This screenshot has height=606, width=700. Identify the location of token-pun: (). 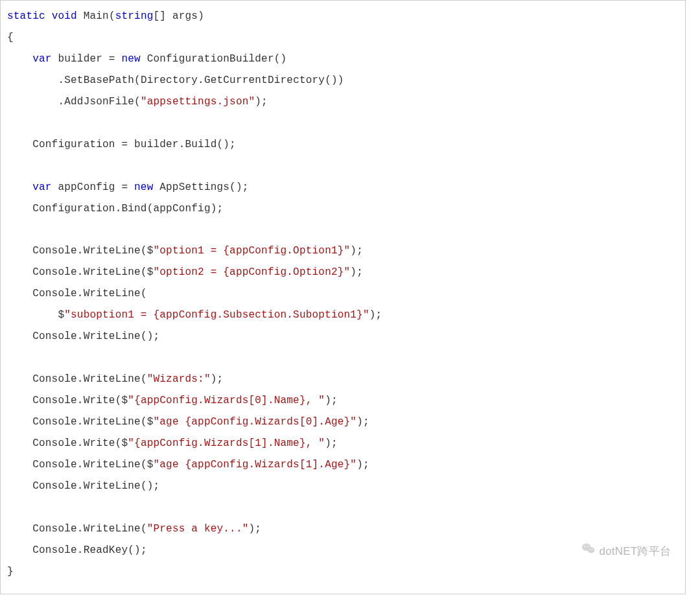
(281, 59).